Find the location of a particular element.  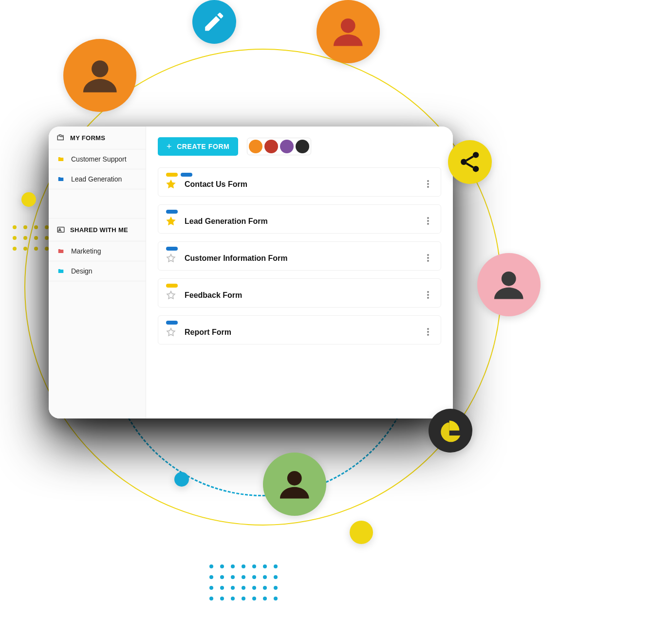

form-card: Customer Information Form is located at coordinates (299, 256).